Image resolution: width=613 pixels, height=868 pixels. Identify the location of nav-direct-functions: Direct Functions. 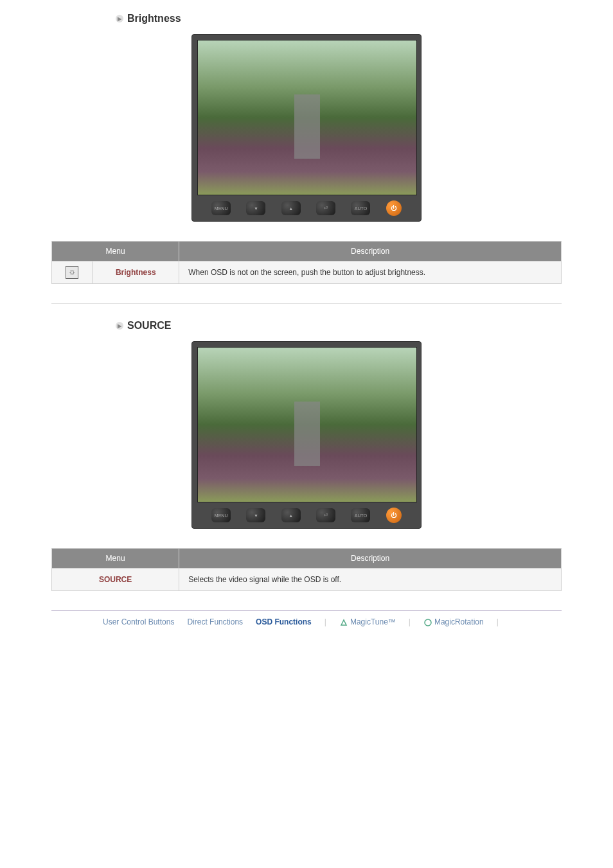
(215, 622).